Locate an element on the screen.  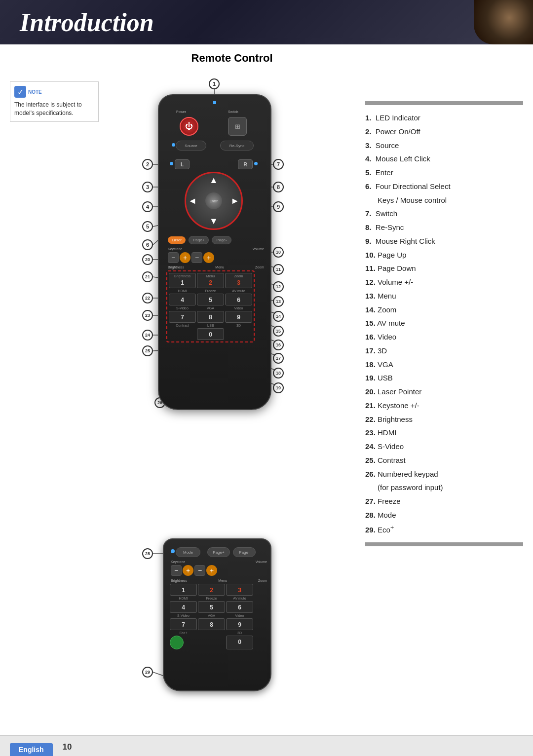
callout-24: 24 is located at coordinates (148, 335).